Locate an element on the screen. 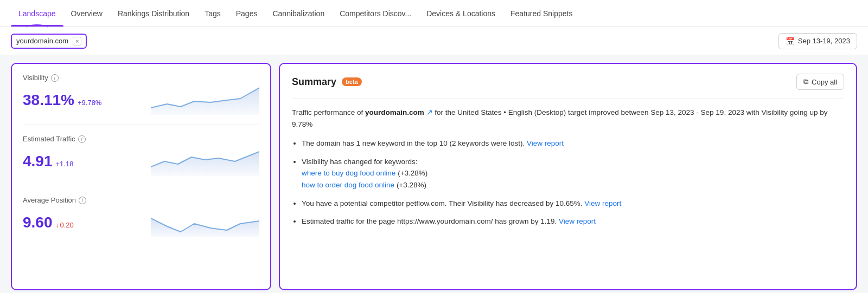 The image size is (868, 293). date-range-label: Sep 13-19, 2023 is located at coordinates (824, 41).